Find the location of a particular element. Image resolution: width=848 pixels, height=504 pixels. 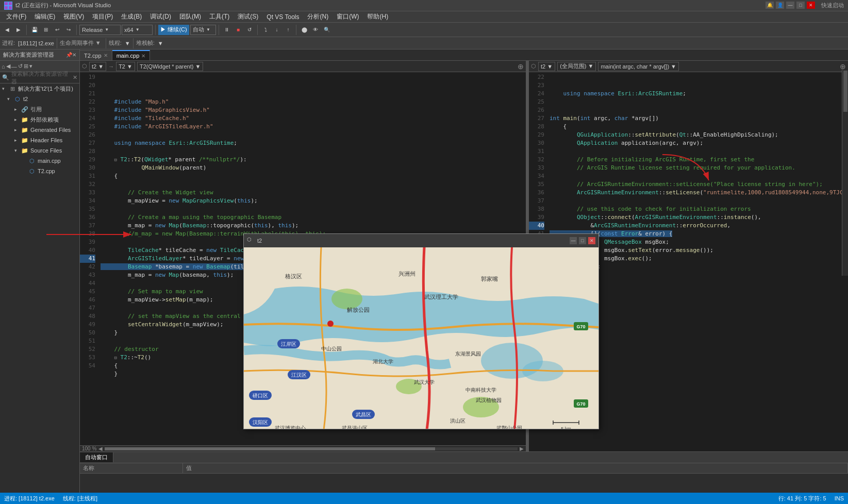

minimize-button: — is located at coordinates (790, 5).